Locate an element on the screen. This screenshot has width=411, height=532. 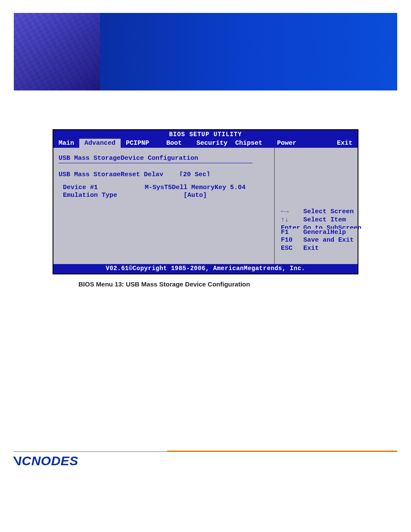
help-key: ESC is located at coordinates (292, 249).